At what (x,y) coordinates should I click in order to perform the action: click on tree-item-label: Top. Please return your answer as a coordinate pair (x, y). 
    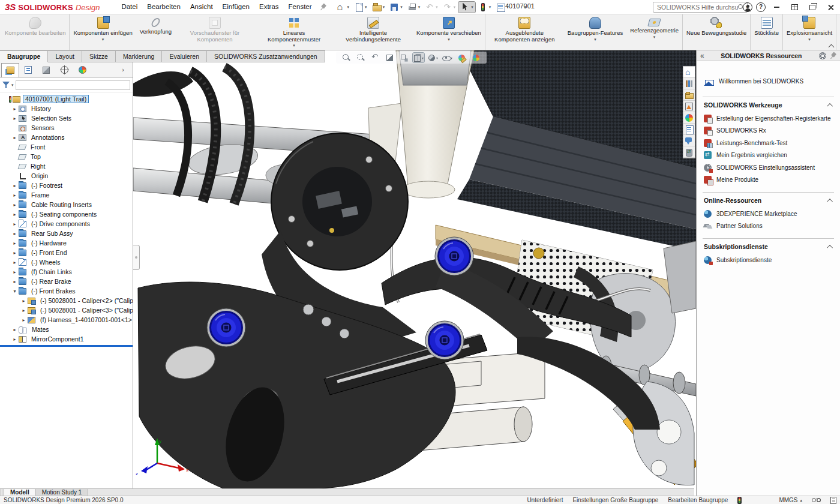
    Looking at the image, I should click on (36, 157).